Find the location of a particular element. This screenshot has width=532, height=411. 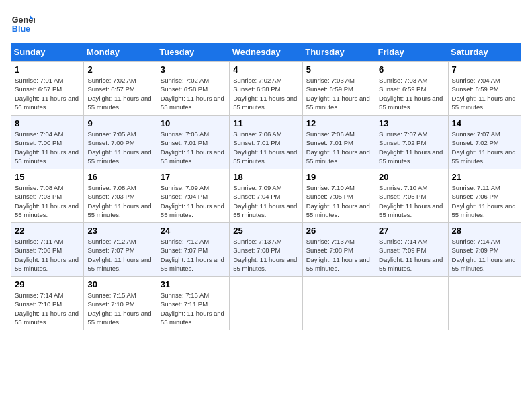

logo: General Blue is located at coordinates (23, 23).